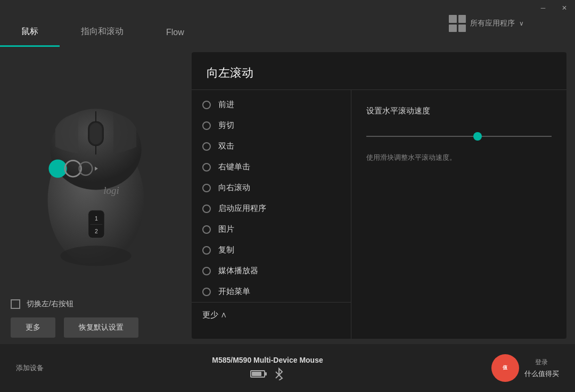  I want to click on list-item: 向右滚动, so click(272, 187).